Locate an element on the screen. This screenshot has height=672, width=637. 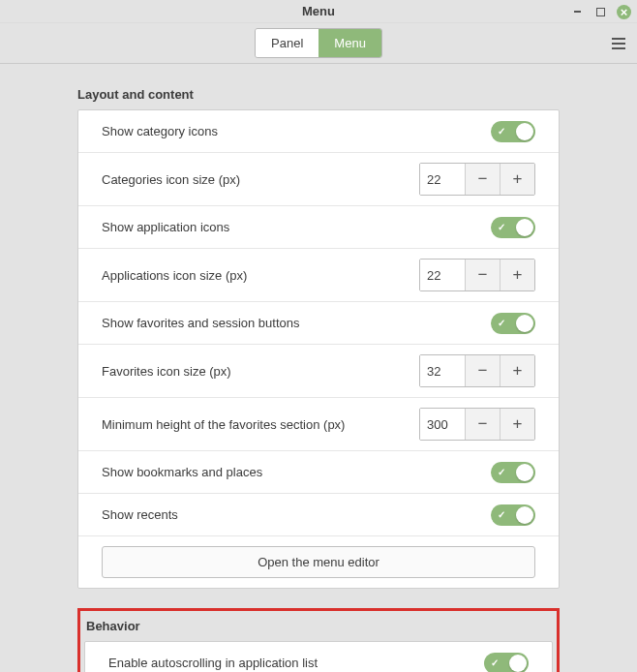
input-applications-icon-size is located at coordinates (442, 275).